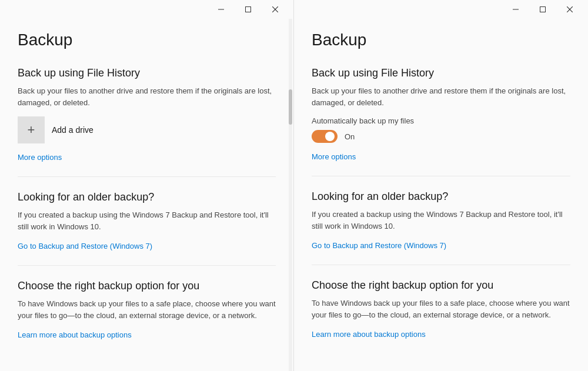  Describe the element at coordinates (379, 246) in the screenshot. I see `right-older-backup-link: Go to Backup and Restore (Windows 7)` at that location.